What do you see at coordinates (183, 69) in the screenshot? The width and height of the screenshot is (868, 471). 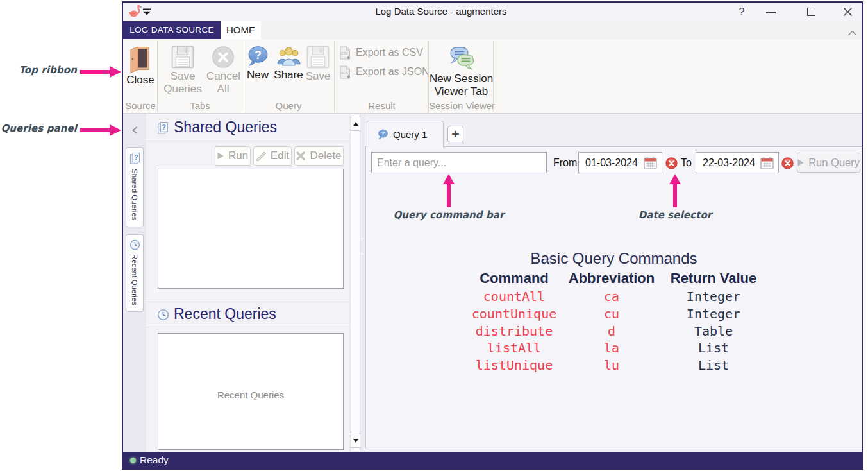 I see `save-queries-button: Save Queries` at bounding box center [183, 69].